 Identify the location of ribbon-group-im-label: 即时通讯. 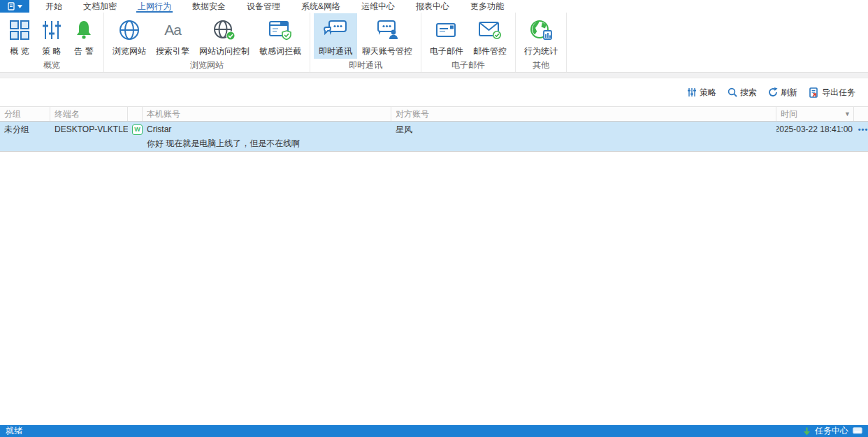
(366, 66).